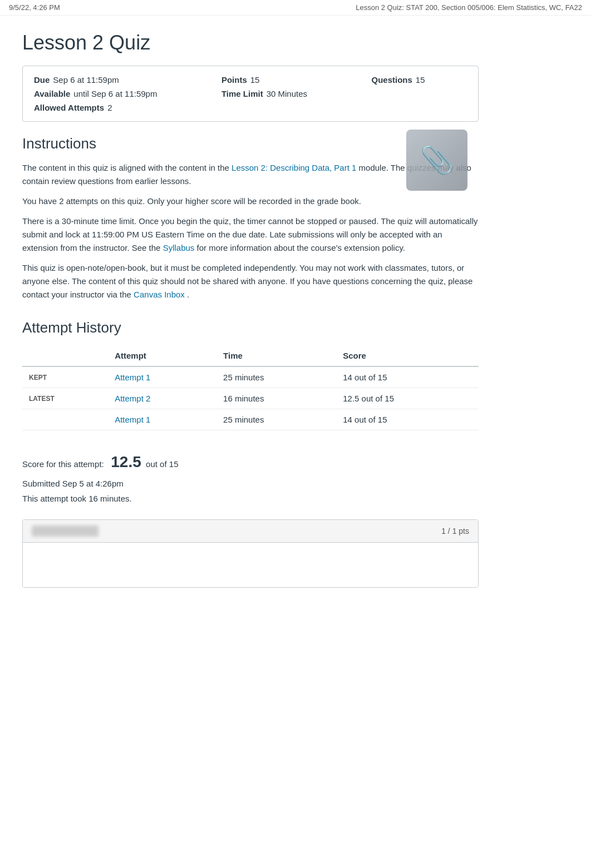 The height and width of the screenshot is (868, 591). I want to click on attempt-link: Attempt 2, so click(132, 398).